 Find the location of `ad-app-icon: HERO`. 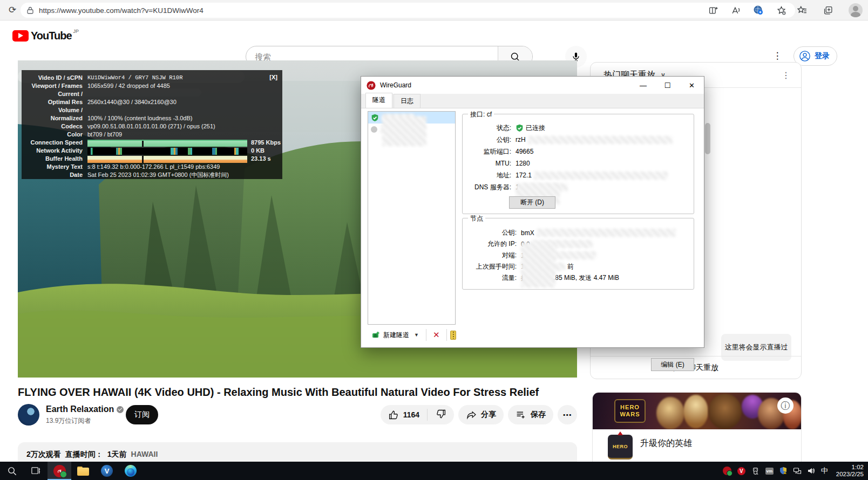

ad-app-icon: HERO is located at coordinates (620, 447).